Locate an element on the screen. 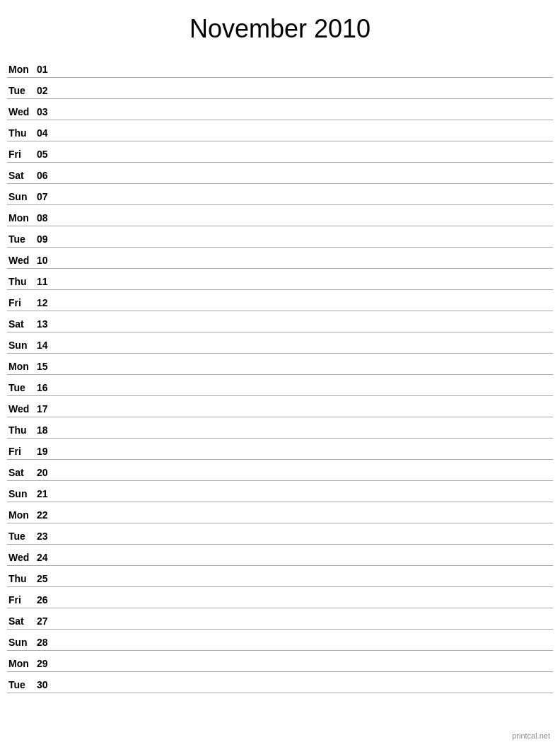 Image resolution: width=560 pixels, height=747 pixels. calendar-row: Fri05 is located at coordinates (280, 152).